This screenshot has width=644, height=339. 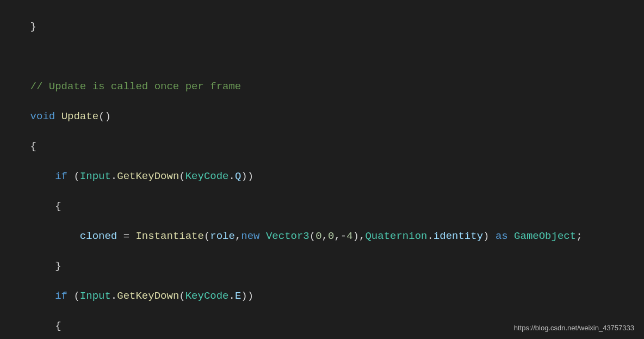 What do you see at coordinates (322, 297) in the screenshot?
I see `code-line: if (Input.GetKeyDown(KeyCode.E))` at bounding box center [322, 297].